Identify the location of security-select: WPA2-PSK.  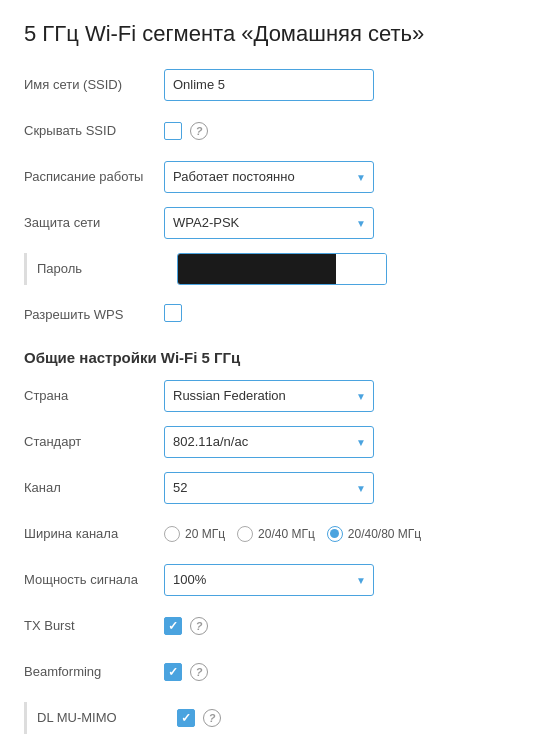
(269, 223).